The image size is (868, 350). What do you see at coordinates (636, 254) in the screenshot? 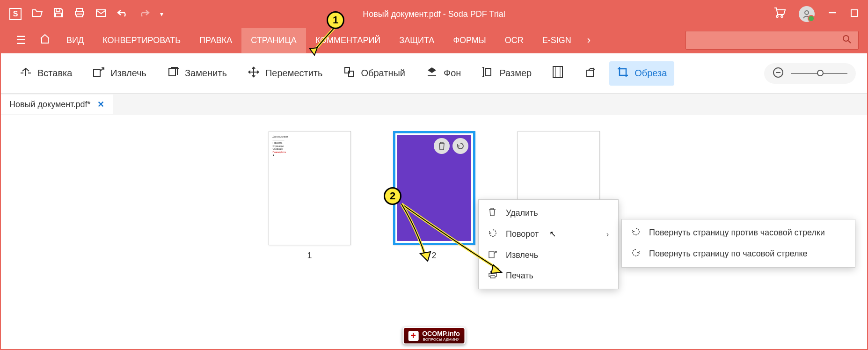
I see `rotate-cw-sub-icon` at bounding box center [636, 254].